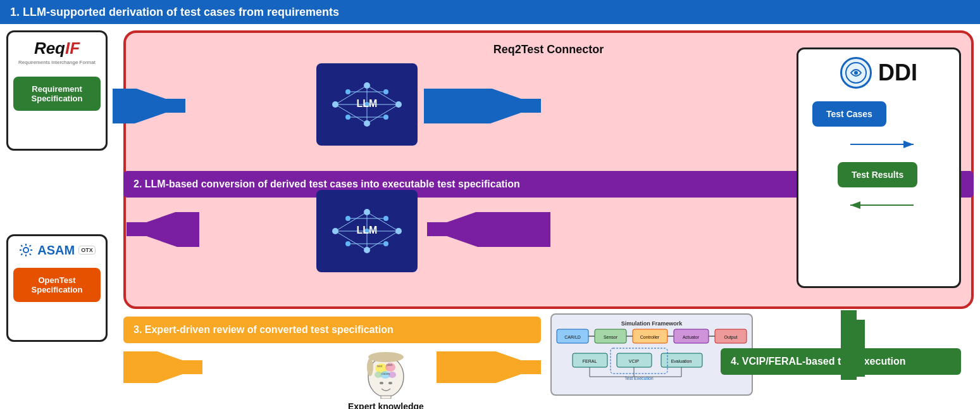 This screenshot has width=980, height=409. Describe the element at coordinates (730, 337) in the screenshot. I see `svg-text: Output` at that location.